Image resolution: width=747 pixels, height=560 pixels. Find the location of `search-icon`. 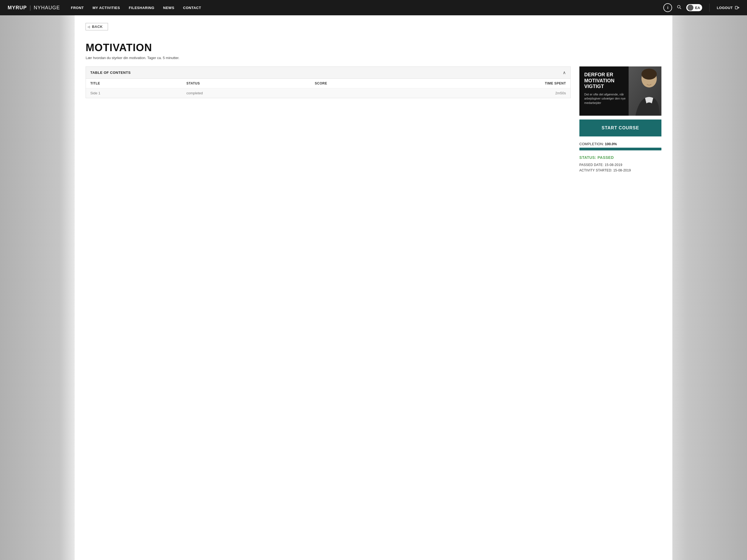

search-icon is located at coordinates (679, 7).